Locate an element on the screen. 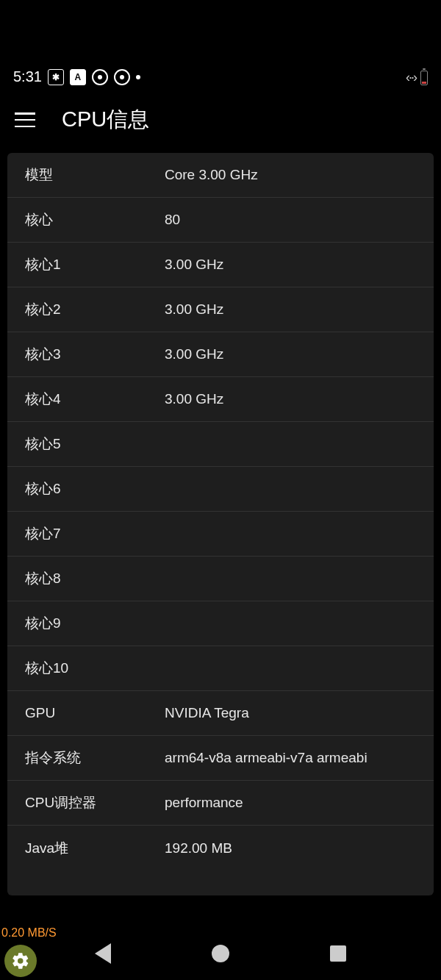  nav-back-button is located at coordinates (103, 954).